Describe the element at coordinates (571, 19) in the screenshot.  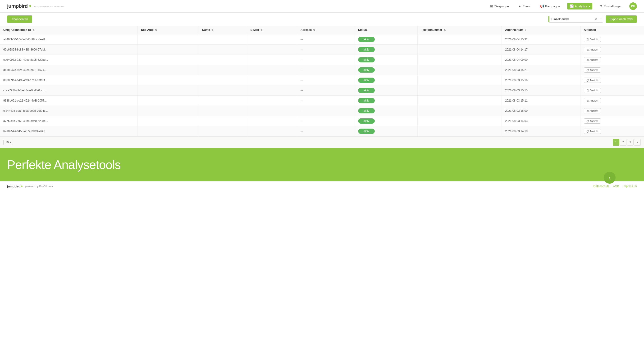
I see `filter-input` at that location.